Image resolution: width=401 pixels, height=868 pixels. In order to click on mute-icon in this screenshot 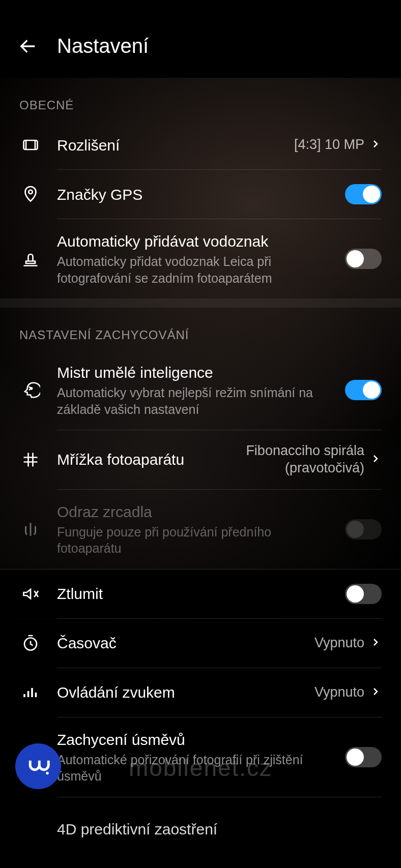, I will do `click(31, 594)`.